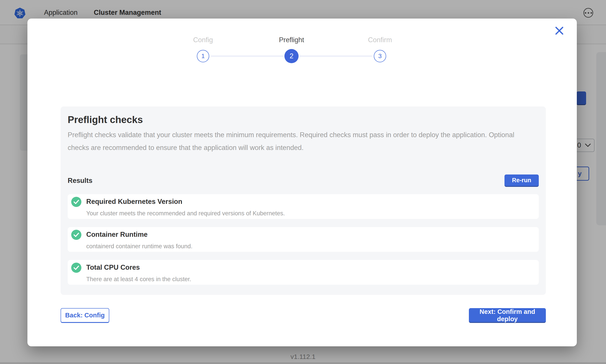 The height and width of the screenshot is (364, 606). I want to click on check-description: There are at least 4 cores in the cluste…, so click(138, 279).